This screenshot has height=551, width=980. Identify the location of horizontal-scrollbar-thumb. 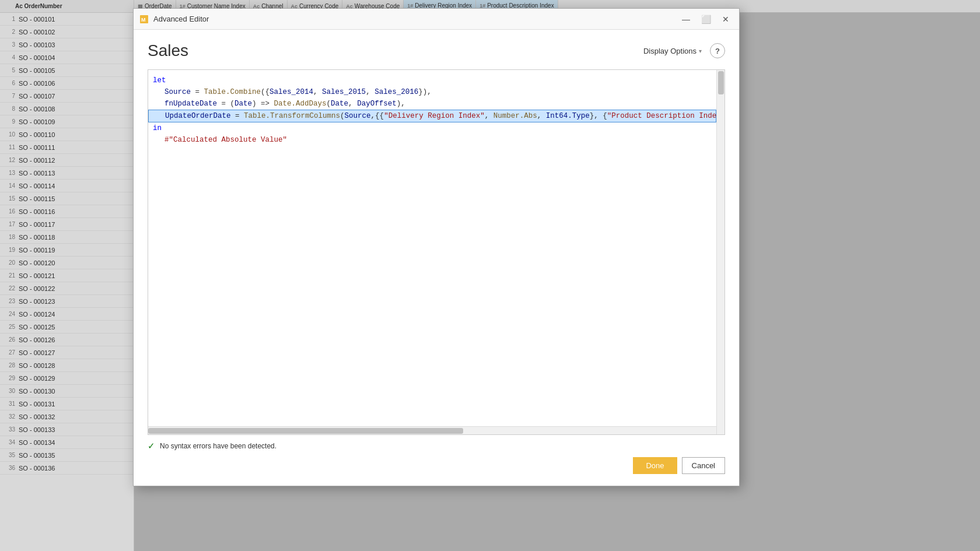
(306, 431).